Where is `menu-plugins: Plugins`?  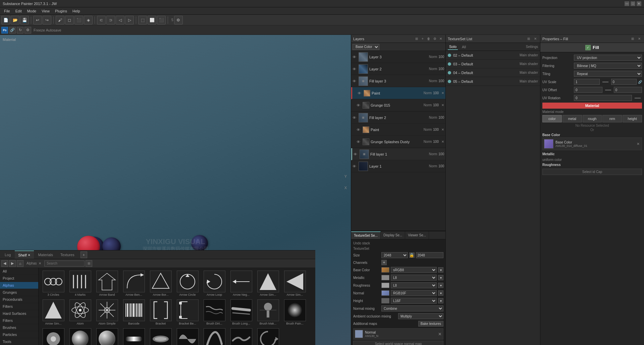 menu-plugins: Plugins is located at coordinates (61, 11).